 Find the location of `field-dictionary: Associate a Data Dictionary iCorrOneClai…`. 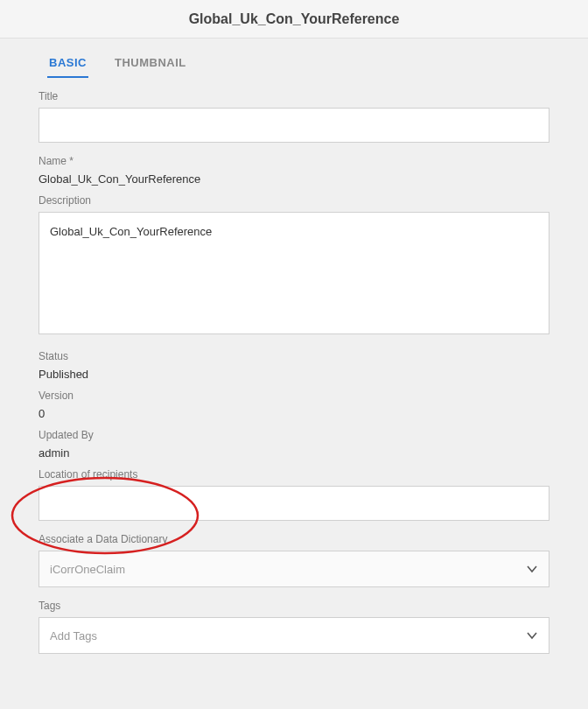

field-dictionary: Associate a Data Dictionary iCorrOneClai… is located at coordinates (294, 560).